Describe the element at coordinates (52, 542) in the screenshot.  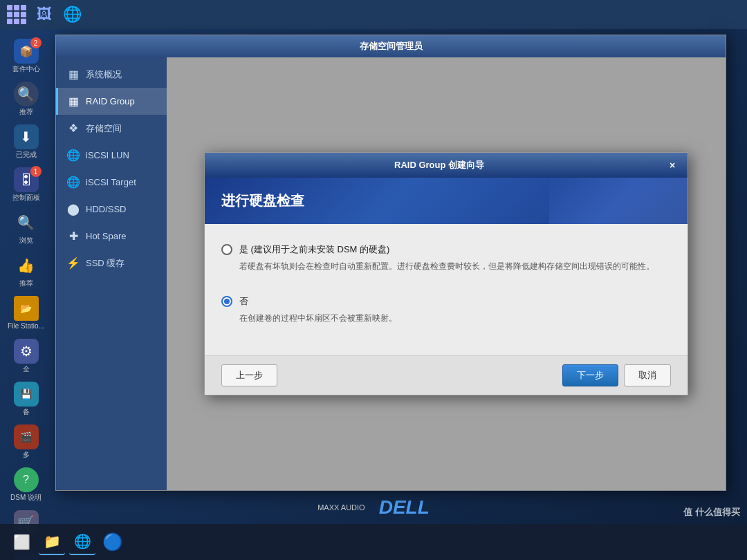
I see `taskbar-filemanager-button: 📁` at that location.